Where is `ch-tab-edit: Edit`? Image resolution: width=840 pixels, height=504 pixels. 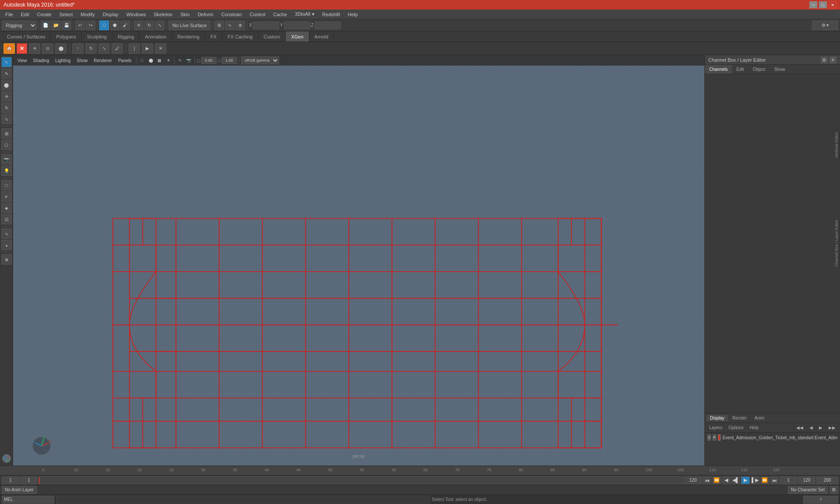 ch-tab-edit: Edit is located at coordinates (740, 69).